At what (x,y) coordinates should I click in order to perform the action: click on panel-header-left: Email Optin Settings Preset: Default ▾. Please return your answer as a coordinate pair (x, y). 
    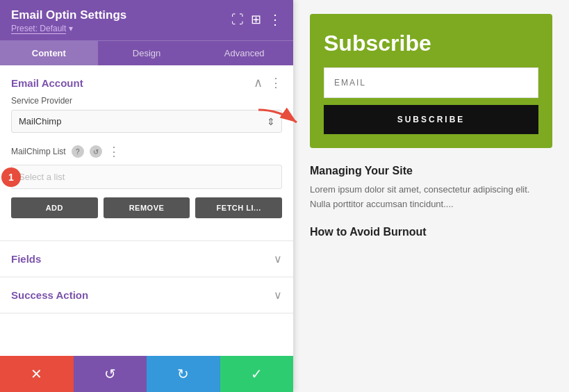
    Looking at the image, I should click on (69, 21).